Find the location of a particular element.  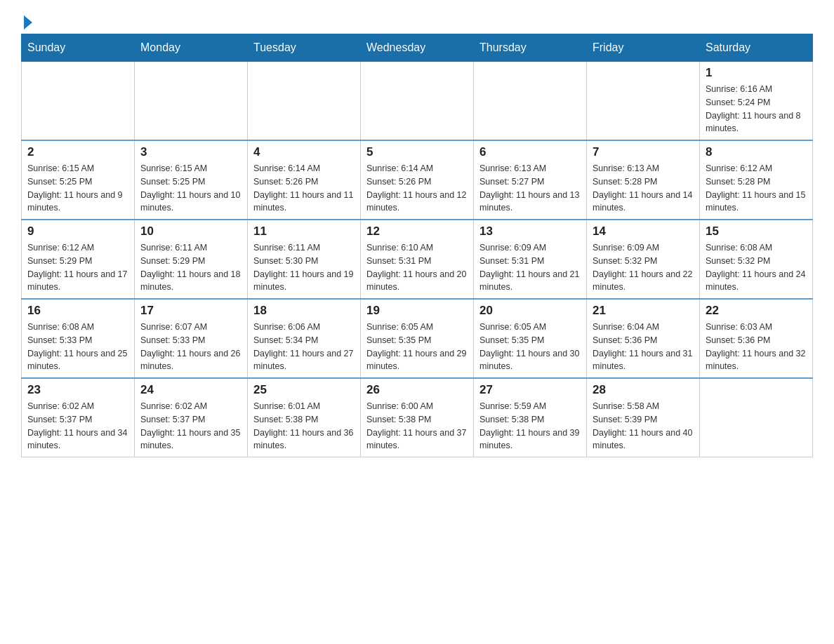

day-number: 27 is located at coordinates (530, 390).